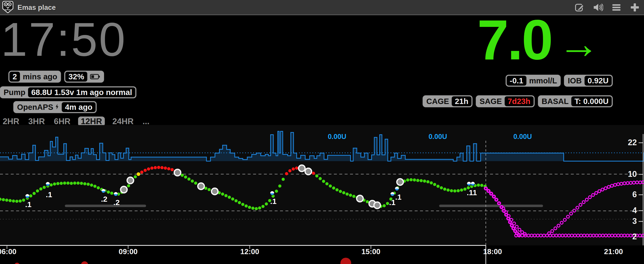 This screenshot has height=264, width=644. I want to click on toolbar, so click(607, 7).